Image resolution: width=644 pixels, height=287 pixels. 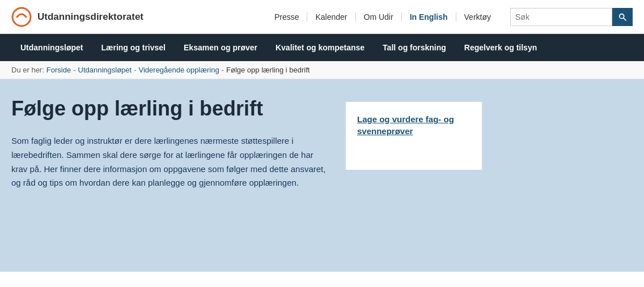 What do you see at coordinates (105, 70) in the screenshot?
I see `breadcrumb-utdanningslop: Utdanningsløpet` at bounding box center [105, 70].